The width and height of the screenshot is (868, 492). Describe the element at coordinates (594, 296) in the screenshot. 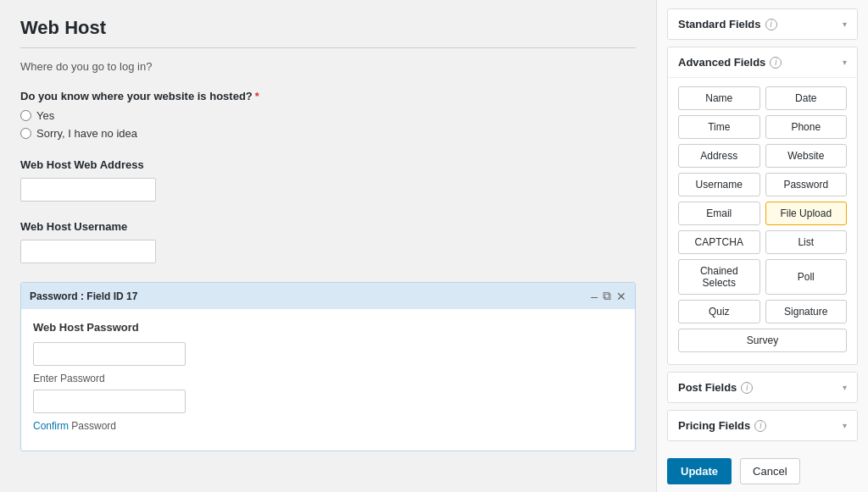

I see `minimize-icon: –` at that location.